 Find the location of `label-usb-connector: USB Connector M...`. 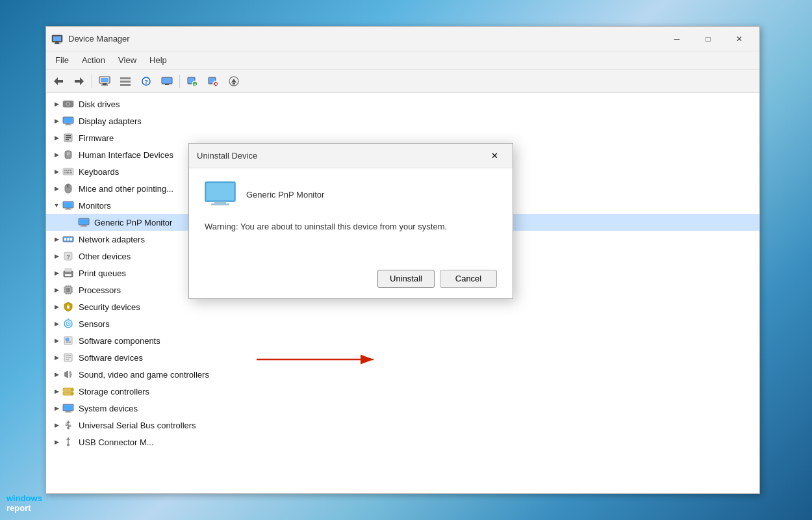

label-usb-connector: USB Connector M... is located at coordinates (116, 442).